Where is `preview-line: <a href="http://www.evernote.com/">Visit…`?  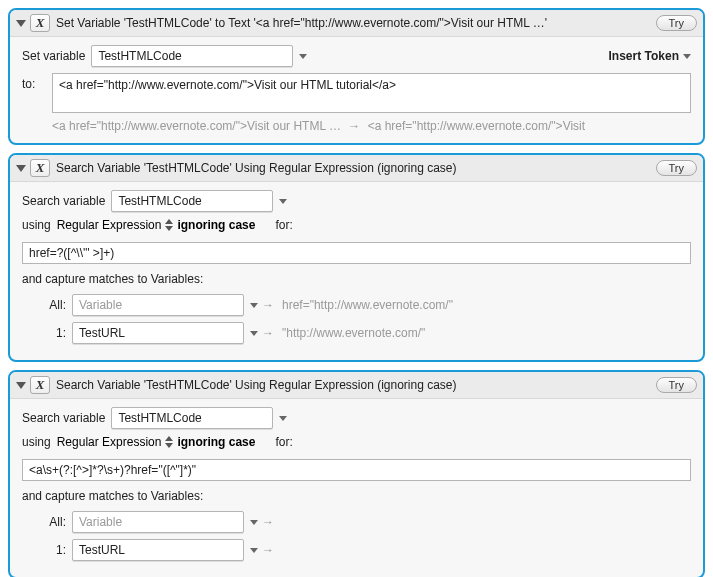
preview-line: <a href="http://www.evernote.com/">Visit… is located at coordinates (356, 126).